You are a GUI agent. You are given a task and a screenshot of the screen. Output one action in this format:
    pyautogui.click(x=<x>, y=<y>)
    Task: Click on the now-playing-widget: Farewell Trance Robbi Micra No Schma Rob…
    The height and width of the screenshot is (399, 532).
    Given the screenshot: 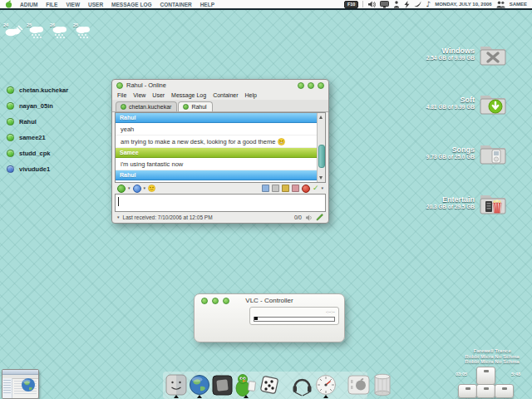 What is the action you would take?
    pyautogui.click(x=492, y=357)
    